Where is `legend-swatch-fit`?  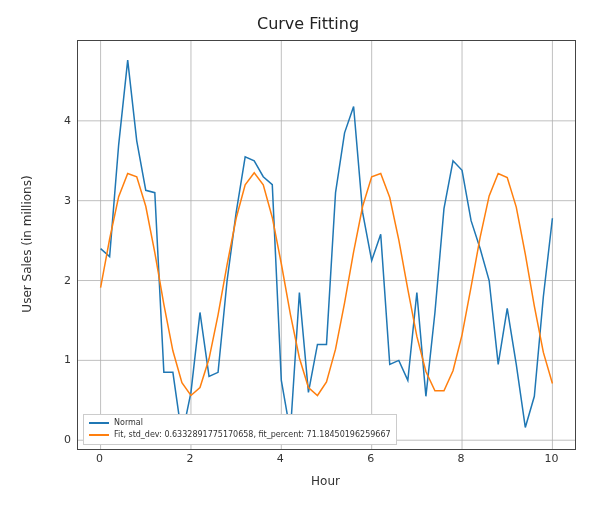
legend-swatch-fit is located at coordinates (99, 435).